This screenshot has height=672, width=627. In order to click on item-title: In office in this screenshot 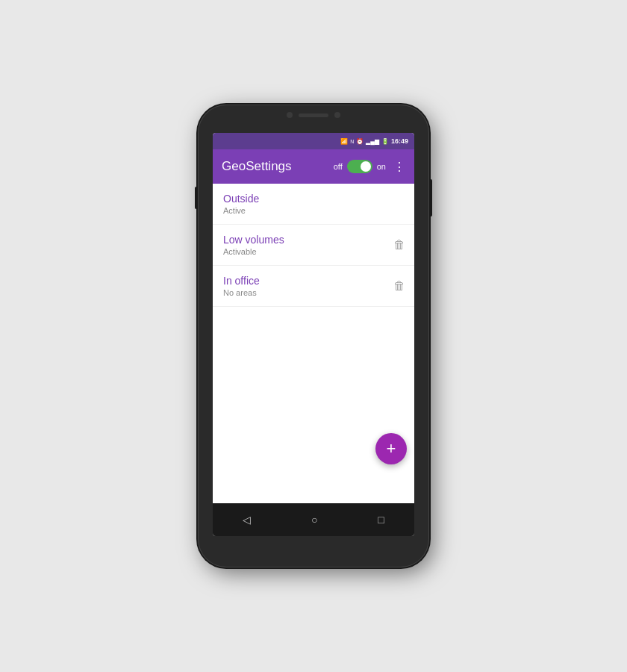, I will do `click(314, 281)`.